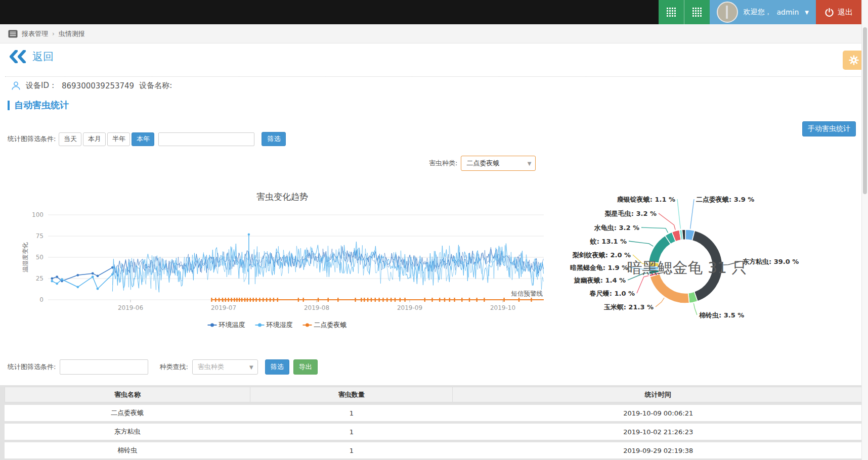  Describe the element at coordinates (39, 236) in the screenshot. I see `svg-text: 75` at that location.